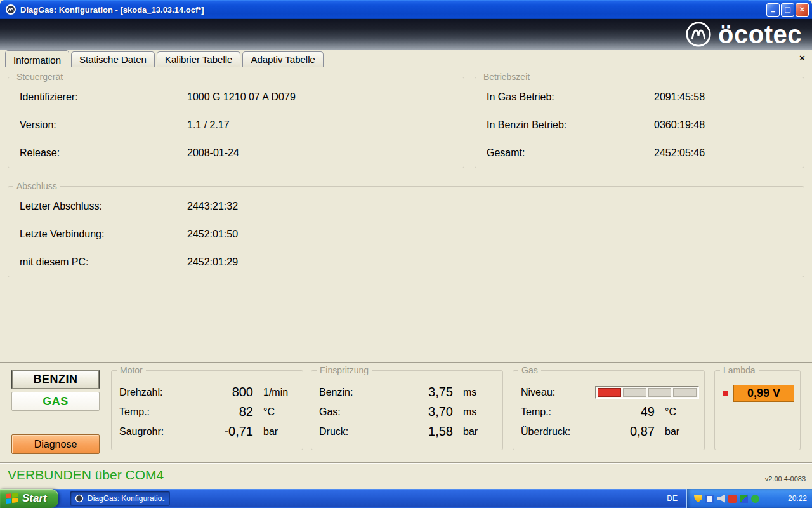 The image size is (812, 508). I want to click on live-row: Druck: 1,58 bar, so click(407, 432).